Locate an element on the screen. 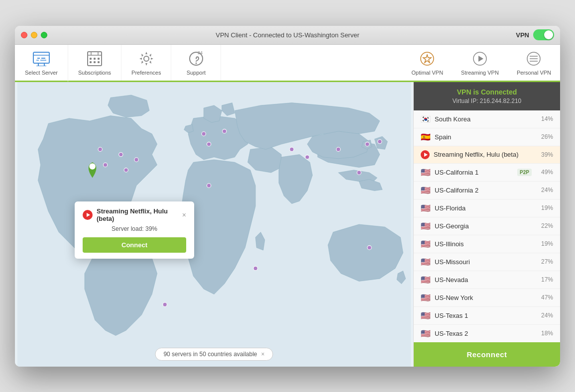 This screenshot has height=392, width=575. close-button is located at coordinates (24, 35).